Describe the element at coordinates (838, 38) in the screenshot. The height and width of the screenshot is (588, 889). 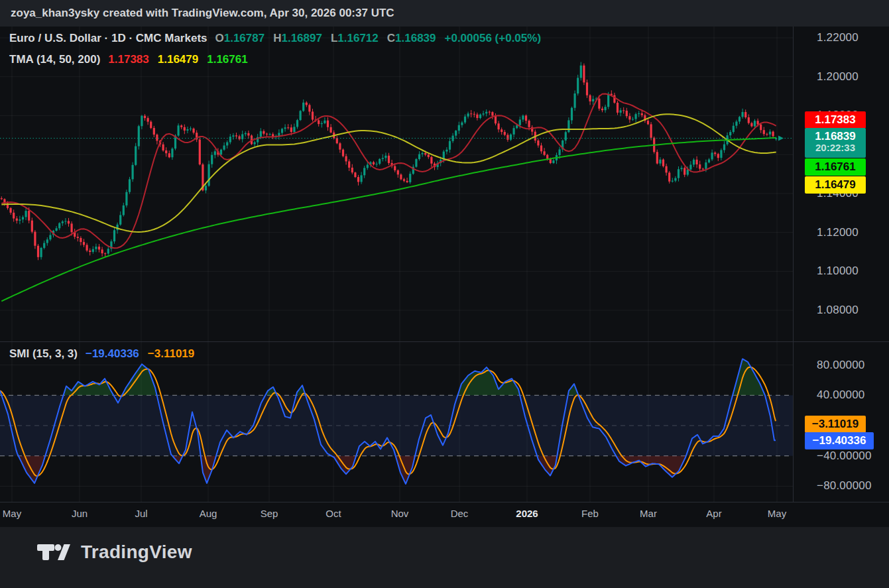
I see `price-tick-label: 1.22000` at that location.